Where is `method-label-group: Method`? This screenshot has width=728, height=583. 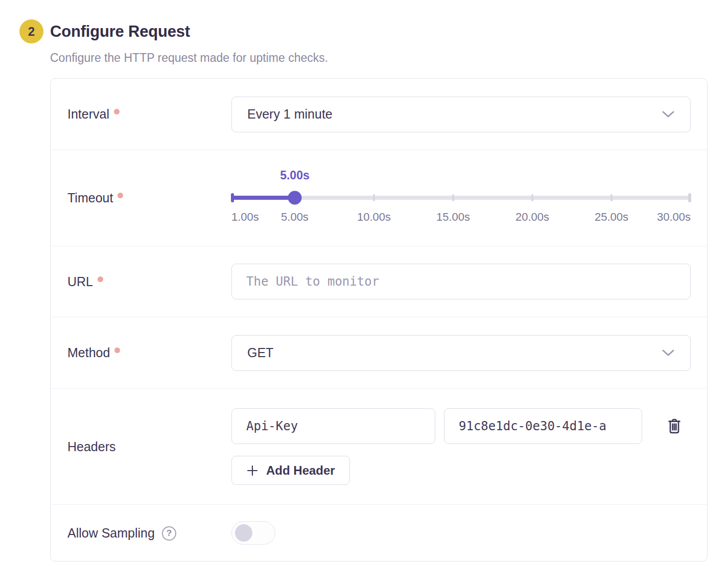
method-label-group: Method is located at coordinates (141, 353).